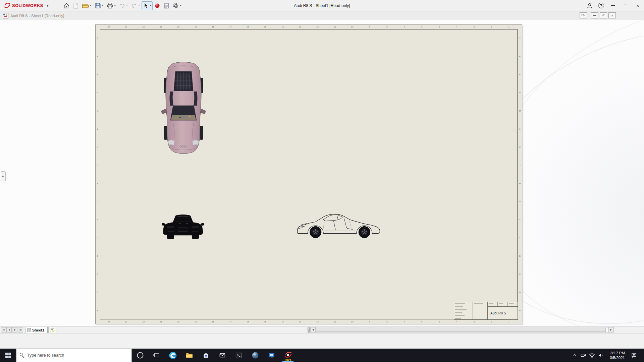 This screenshot has width=644, height=362. Describe the element at coordinates (642, 355) in the screenshot. I see `show-desktop-button` at that location.